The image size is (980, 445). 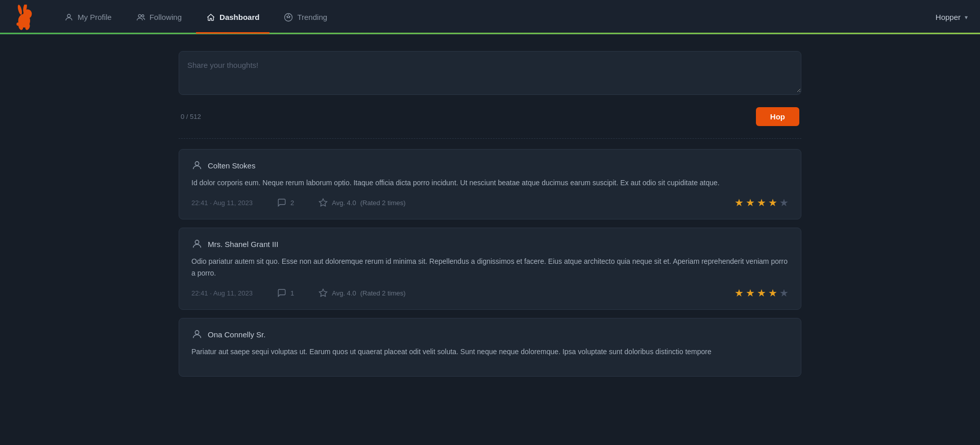 I want to click on thought-box, so click(x=490, y=73).